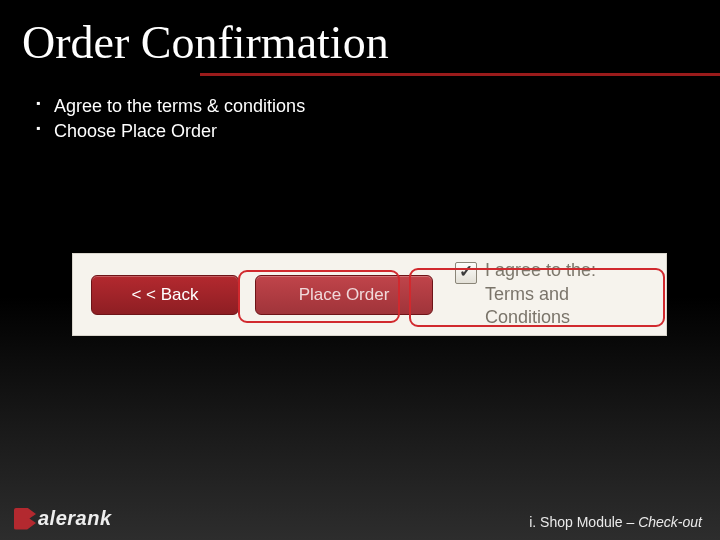 This screenshot has height=540, width=720. What do you see at coordinates (360, 518) in the screenshot?
I see `footer: alerank i. Shop Module – Check-out` at bounding box center [360, 518].